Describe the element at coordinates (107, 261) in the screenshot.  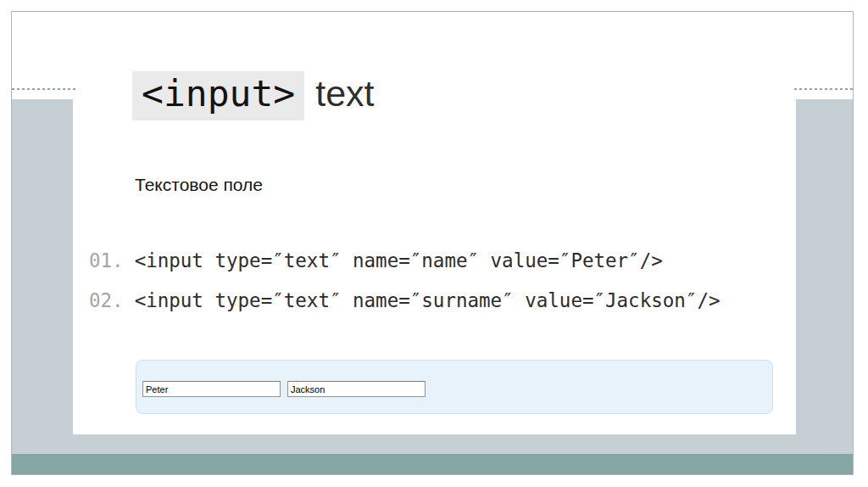
I see `line-number-1: 01.` at that location.